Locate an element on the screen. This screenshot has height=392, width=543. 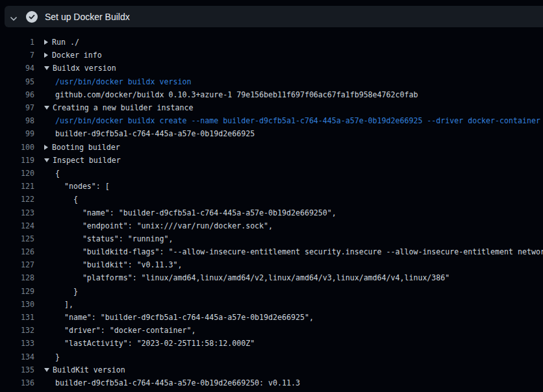
log-line-row: 96github.com/docker/buildx 0.10.3+azure-… is located at coordinates (272, 95).